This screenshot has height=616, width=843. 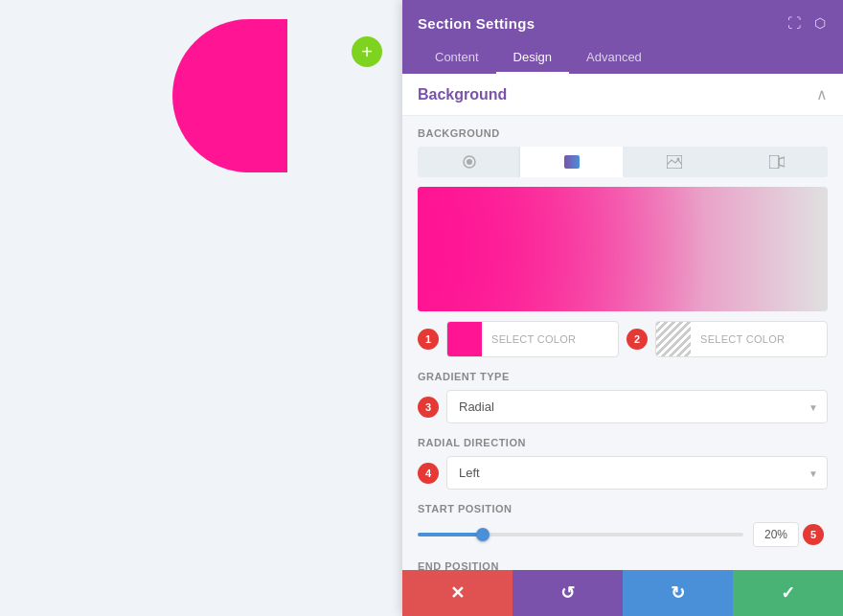 I want to click on add-section-button: +, so click(x=367, y=52).